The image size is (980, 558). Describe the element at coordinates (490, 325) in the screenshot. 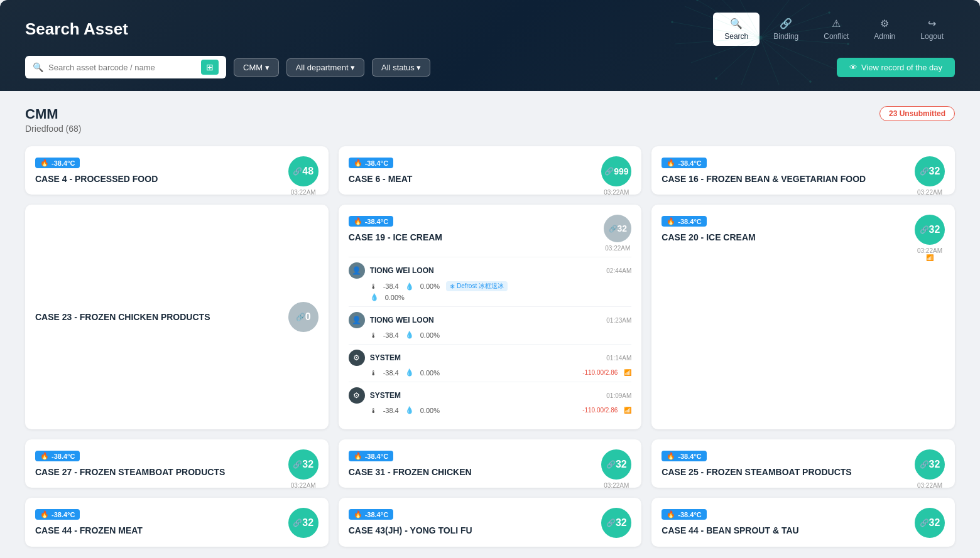

I see `activity-entry-2: 👤 TIONG WEI LOON 01:23AM 🌡 -38.4 💧 0.00%` at that location.